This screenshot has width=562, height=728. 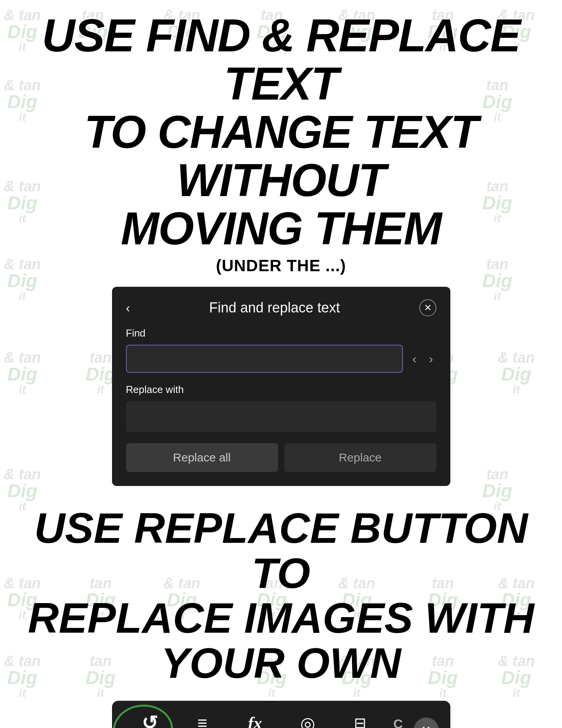 I want to click on find-label: Find, so click(x=281, y=333).